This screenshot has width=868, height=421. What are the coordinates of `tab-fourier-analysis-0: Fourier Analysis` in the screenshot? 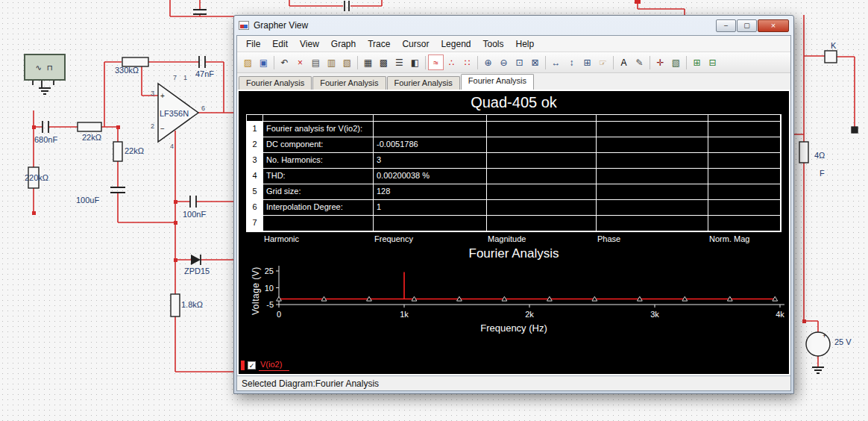 It's located at (275, 83).